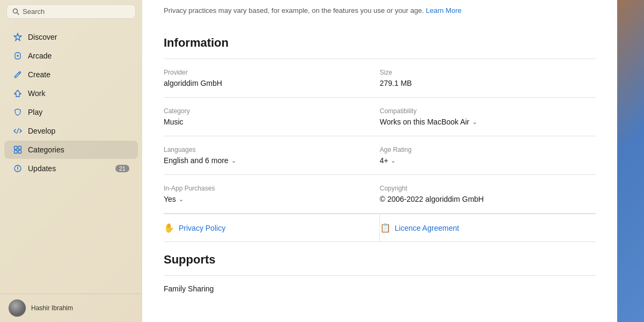  I want to click on age-rating-chevron-icon: ⌄, so click(393, 161).